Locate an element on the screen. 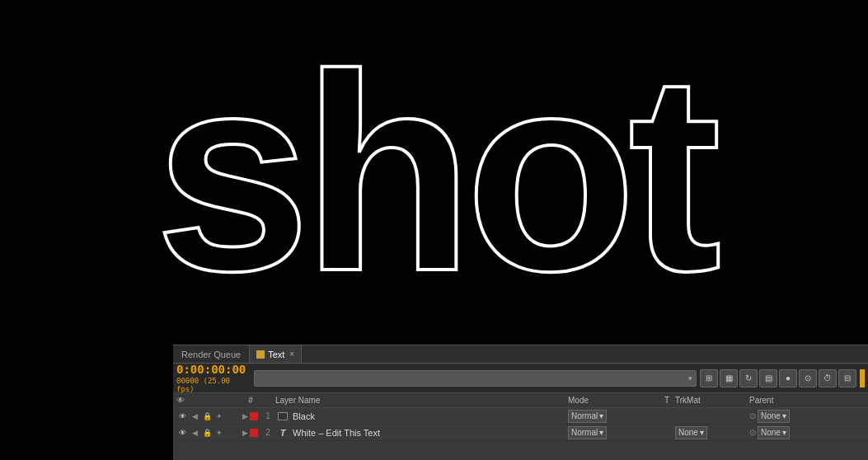 The image size is (868, 460). layer-2-mode-arrow: ▾ is located at coordinates (602, 432).